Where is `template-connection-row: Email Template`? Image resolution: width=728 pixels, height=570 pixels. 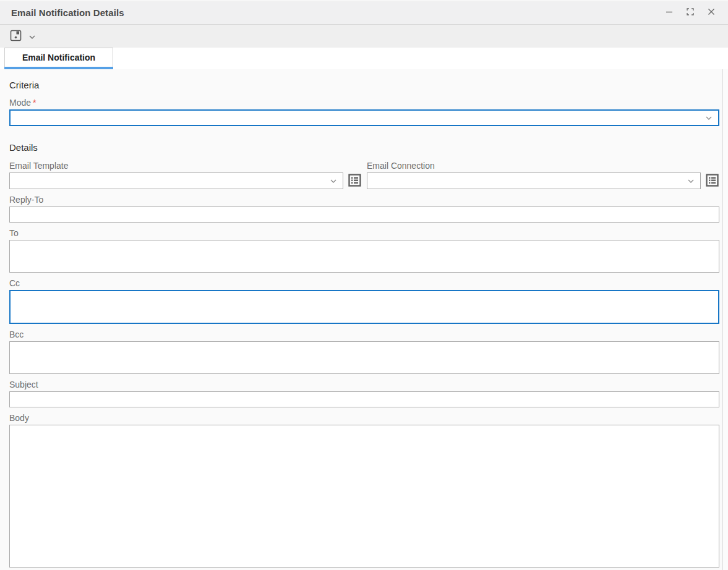 template-connection-row: Email Template is located at coordinates (364, 175).